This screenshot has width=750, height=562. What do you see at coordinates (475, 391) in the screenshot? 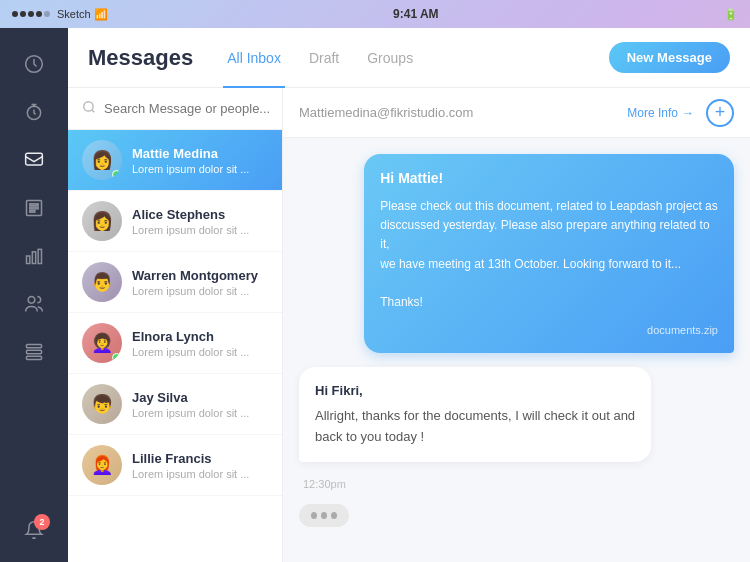
I see `message-greeting: Hi Fikri,` at bounding box center [475, 391].